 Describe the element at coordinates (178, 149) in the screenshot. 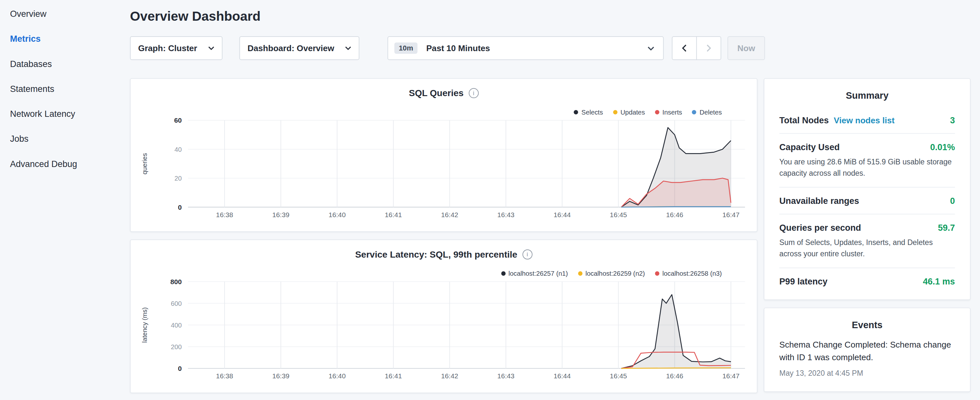

I see `svg-text: 40` at that location.